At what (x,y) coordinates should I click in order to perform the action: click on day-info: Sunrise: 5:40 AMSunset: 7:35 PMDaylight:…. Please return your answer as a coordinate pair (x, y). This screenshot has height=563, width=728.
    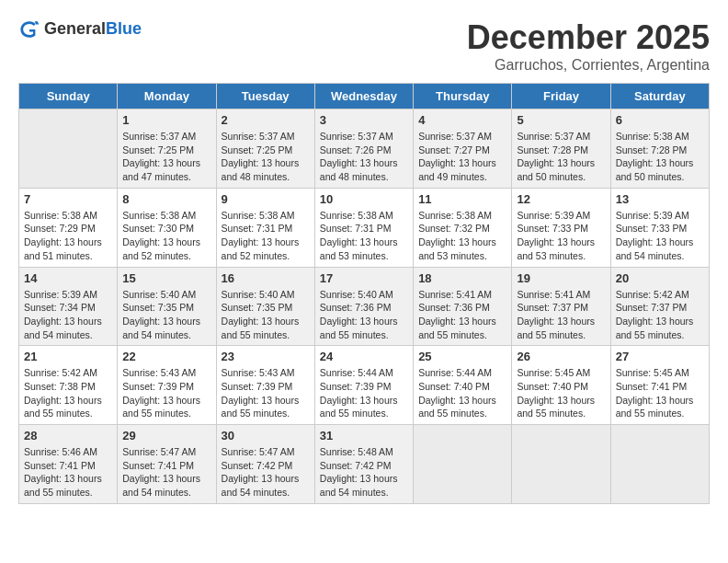
    Looking at the image, I should click on (166, 315).